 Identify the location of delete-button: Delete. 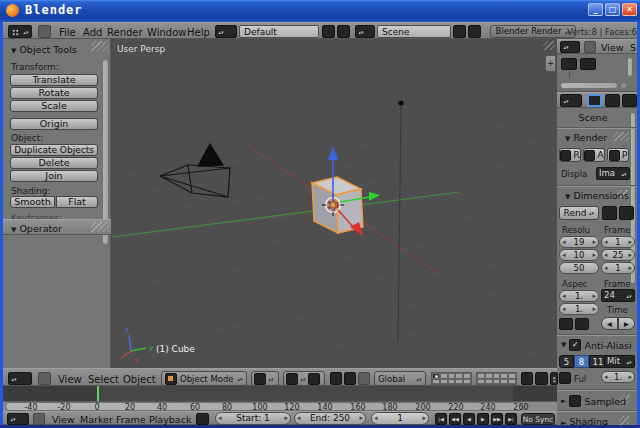
(54, 163).